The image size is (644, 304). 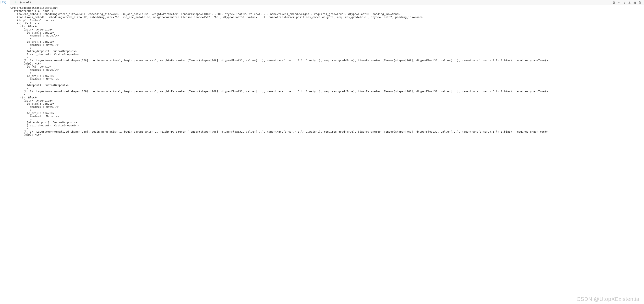 What do you see at coordinates (619, 2) in the screenshot?
I see `arrow-up-icon` at bounding box center [619, 2].